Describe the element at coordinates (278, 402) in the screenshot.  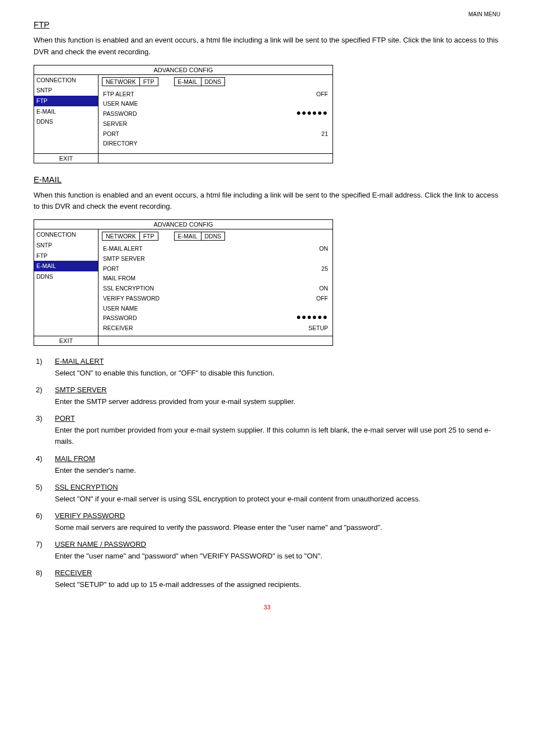
I see `definition-desc: Enter the SMTP server address provided f…` at that location.